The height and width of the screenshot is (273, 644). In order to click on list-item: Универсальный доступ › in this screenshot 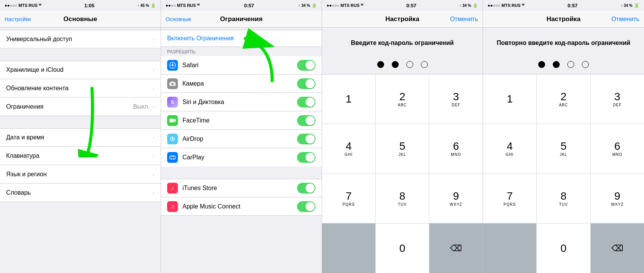, I will do `click(80, 39)`.